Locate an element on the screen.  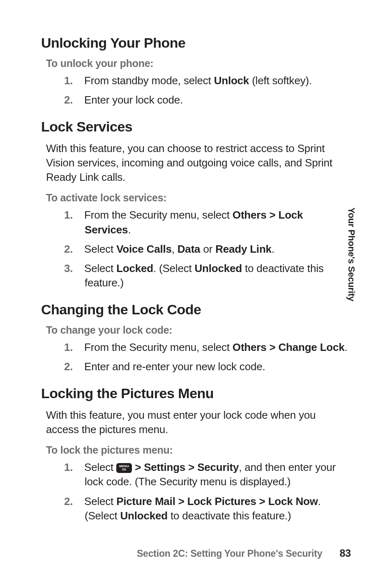
step-bold: Ready Link is located at coordinates (243, 249).